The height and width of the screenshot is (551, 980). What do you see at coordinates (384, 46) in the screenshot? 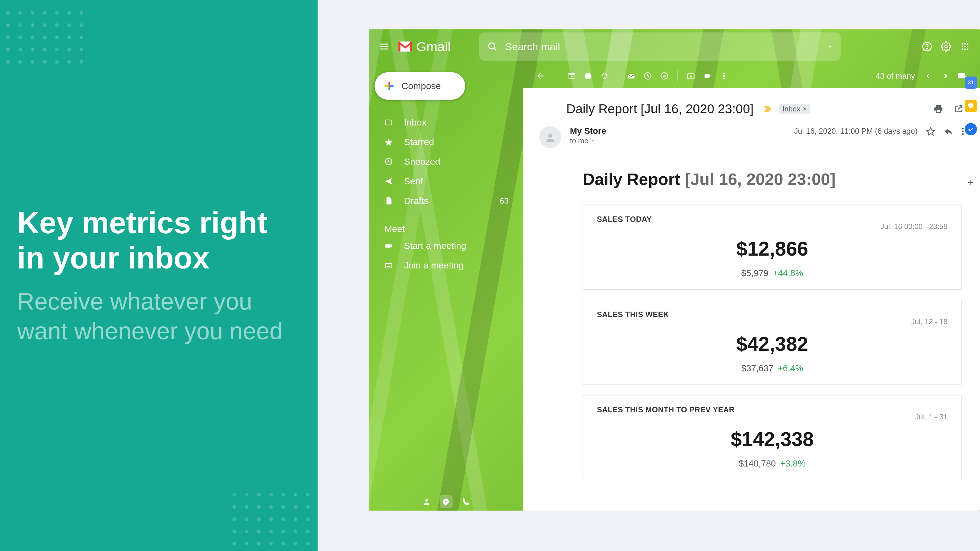
I see `menu-icon` at bounding box center [384, 46].